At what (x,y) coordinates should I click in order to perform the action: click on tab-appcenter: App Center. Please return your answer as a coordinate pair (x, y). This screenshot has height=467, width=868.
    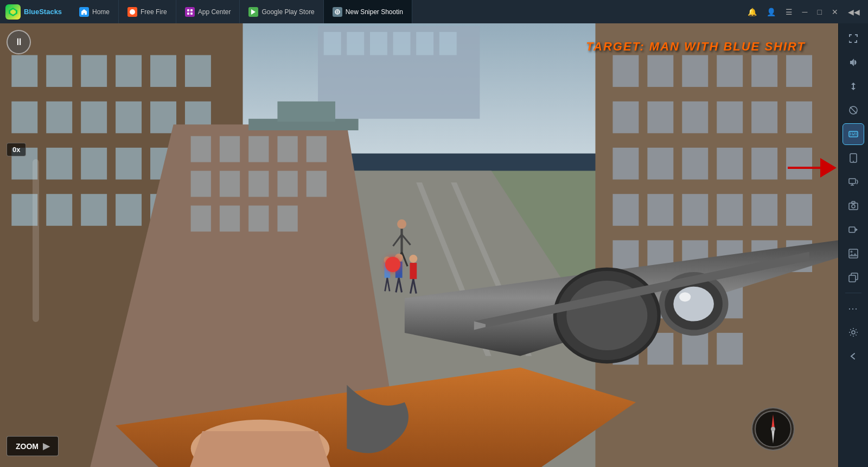
    Looking at the image, I should click on (208, 12).